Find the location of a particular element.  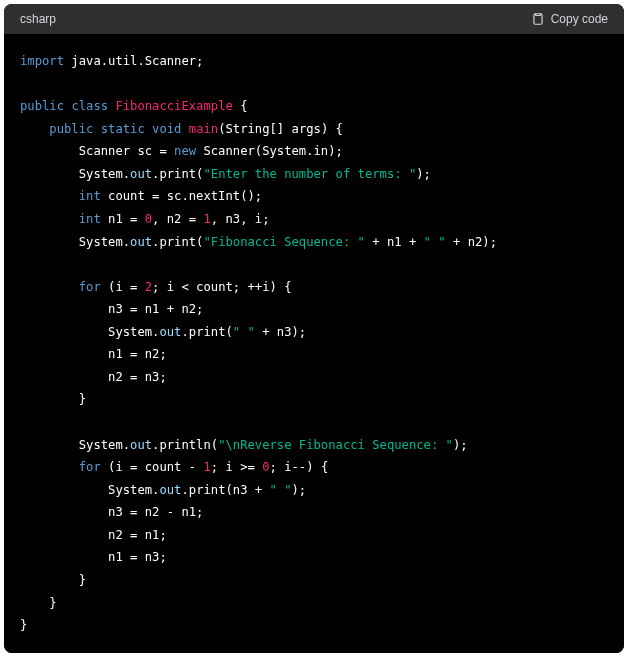

clipboard-icon is located at coordinates (538, 19).